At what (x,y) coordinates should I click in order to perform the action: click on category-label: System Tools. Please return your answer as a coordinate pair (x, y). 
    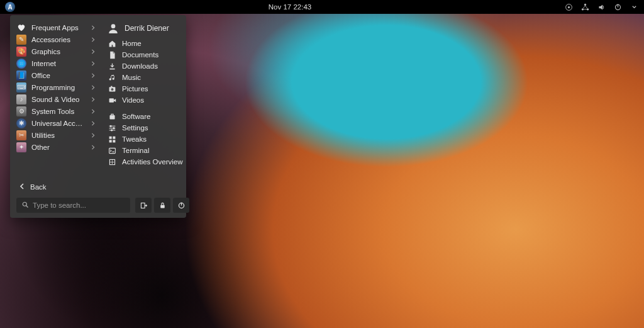
    Looking at the image, I should click on (58, 111).